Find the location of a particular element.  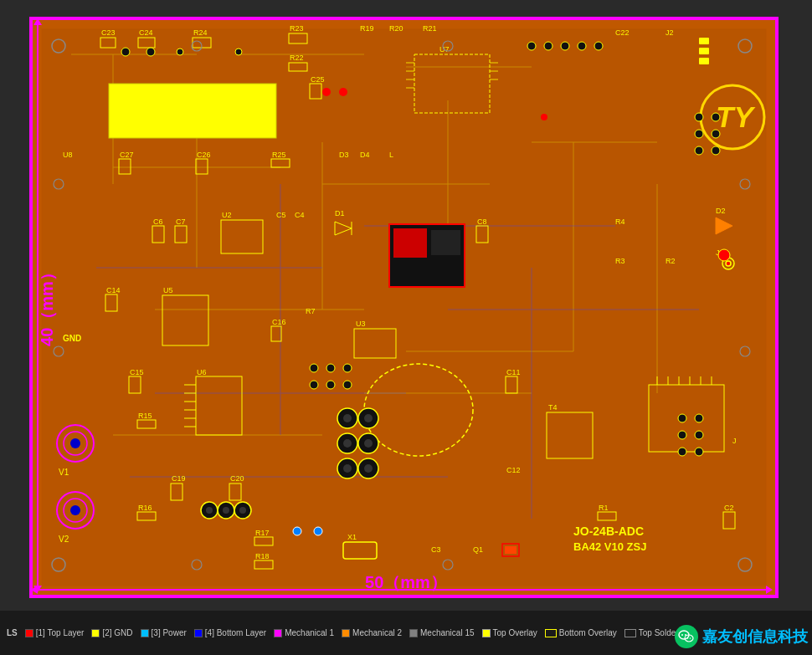

svg-text: D4 is located at coordinates (365, 155).